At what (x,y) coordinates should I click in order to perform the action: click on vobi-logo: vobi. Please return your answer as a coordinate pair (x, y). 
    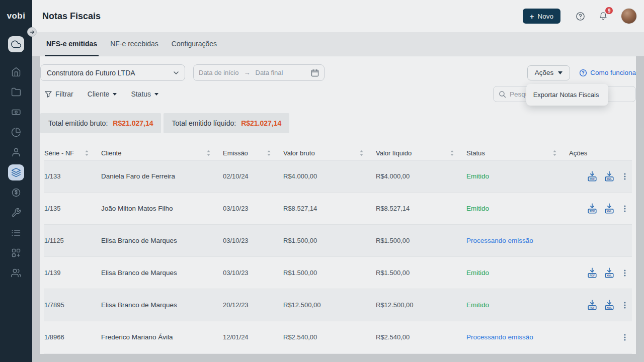
    Looking at the image, I should click on (16, 16).